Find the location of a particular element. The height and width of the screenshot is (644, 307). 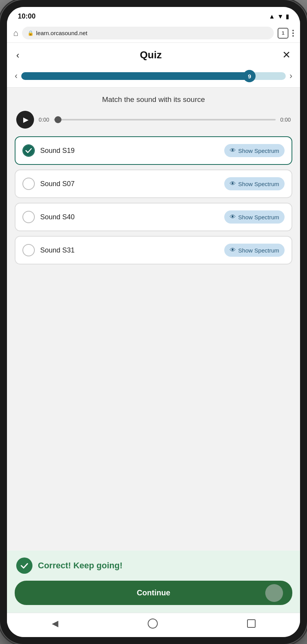

browser-bar: ⌂ 🔒 learn.orcasound.net 1 is located at coordinates (154, 33).